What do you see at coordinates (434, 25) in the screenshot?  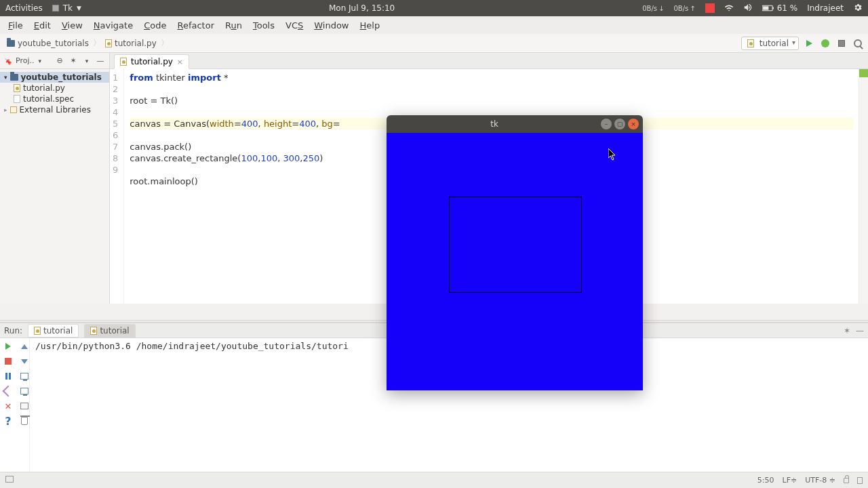 I see `ide-menu-bar: File Edit View Navigate Code Refactor Ru…` at bounding box center [434, 25].